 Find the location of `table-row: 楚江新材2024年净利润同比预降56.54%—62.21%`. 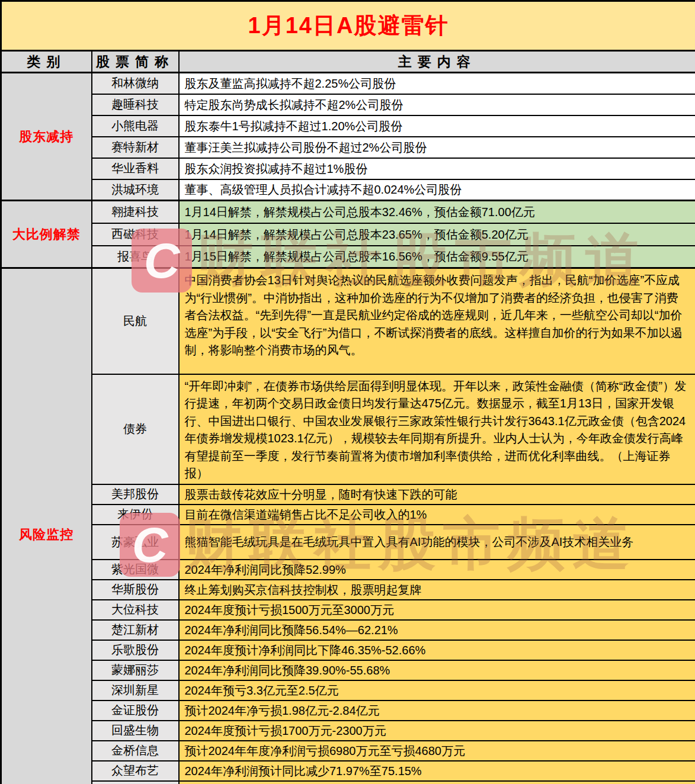

table-row: 楚江新材2024年净利润同比预降56.54%—62.21% is located at coordinates (348, 630).